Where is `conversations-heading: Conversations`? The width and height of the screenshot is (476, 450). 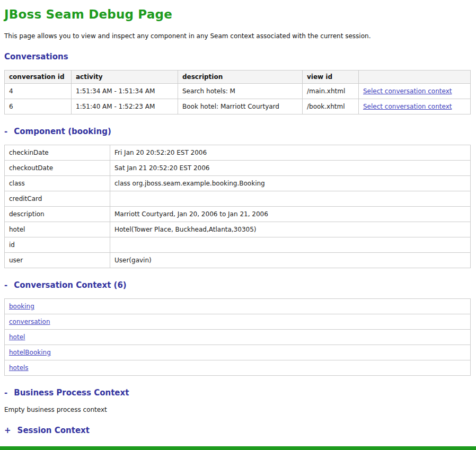
conversations-heading: Conversations is located at coordinates (237, 57).